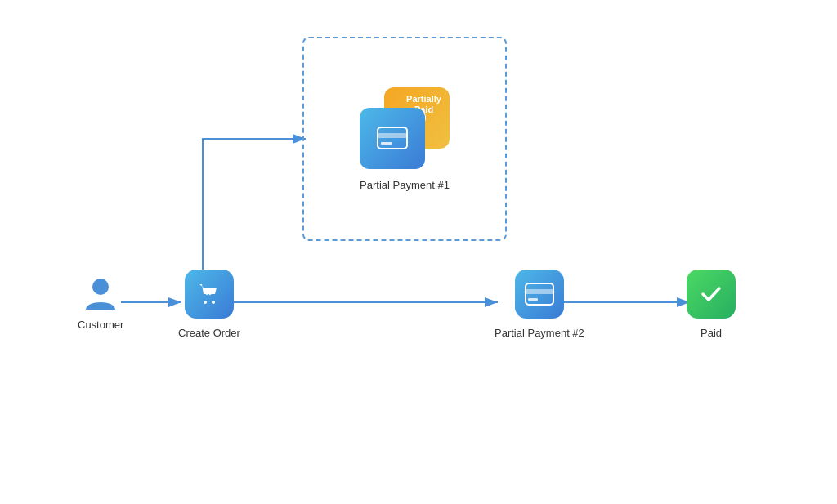  What do you see at coordinates (539, 294) in the screenshot?
I see `partial-payment-2-icon` at bounding box center [539, 294].